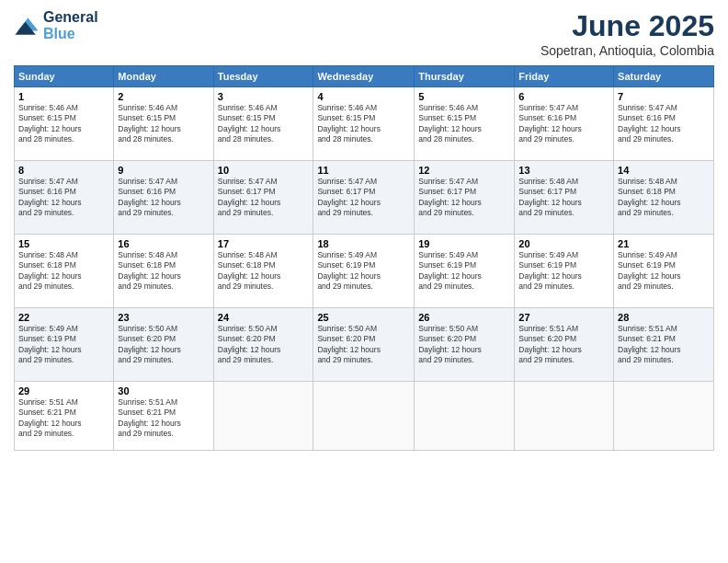 This screenshot has height=563, width=728. I want to click on calendar-day-cell: 26Sunrise: 5:50 AMSunset: 6:20 PMDayligh…, so click(465, 345).